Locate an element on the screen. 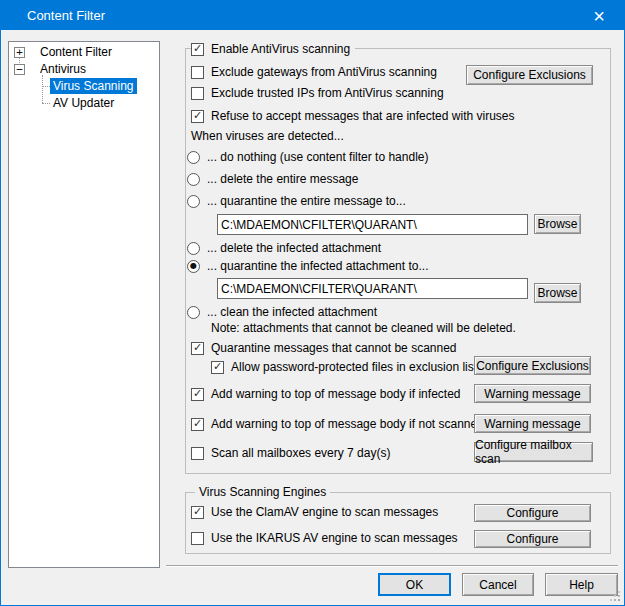  quarantine-message-radio is located at coordinates (194, 202).